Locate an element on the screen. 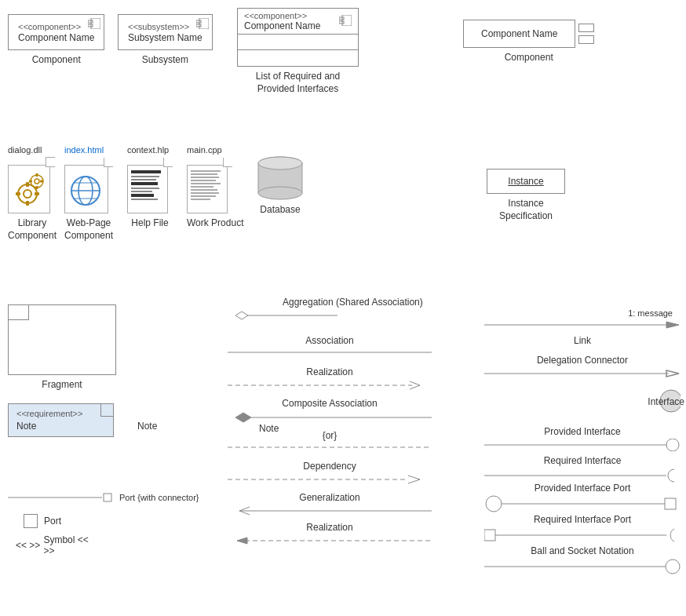  aggregation-label is located at coordinates (283, 315).